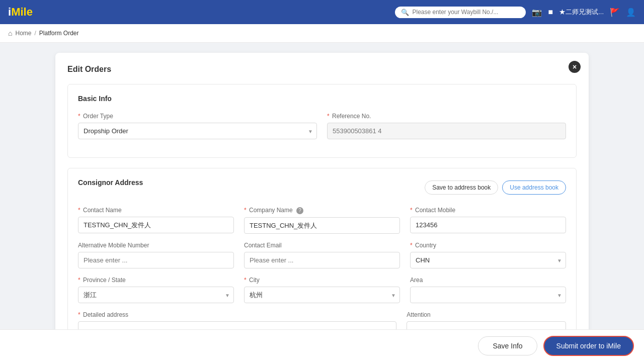 The height and width of the screenshot is (362, 644). I want to click on attention-label: Attention, so click(486, 315).